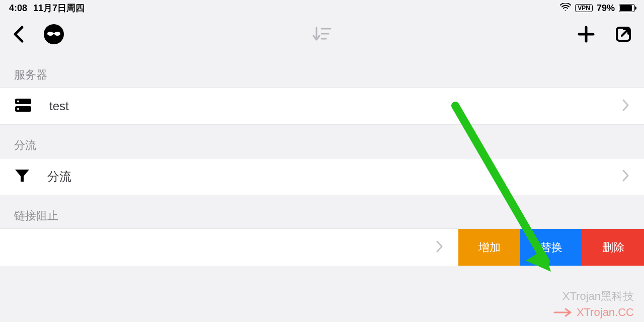 This screenshot has height=322, width=644. I want to click on server-row: test, so click(322, 106).